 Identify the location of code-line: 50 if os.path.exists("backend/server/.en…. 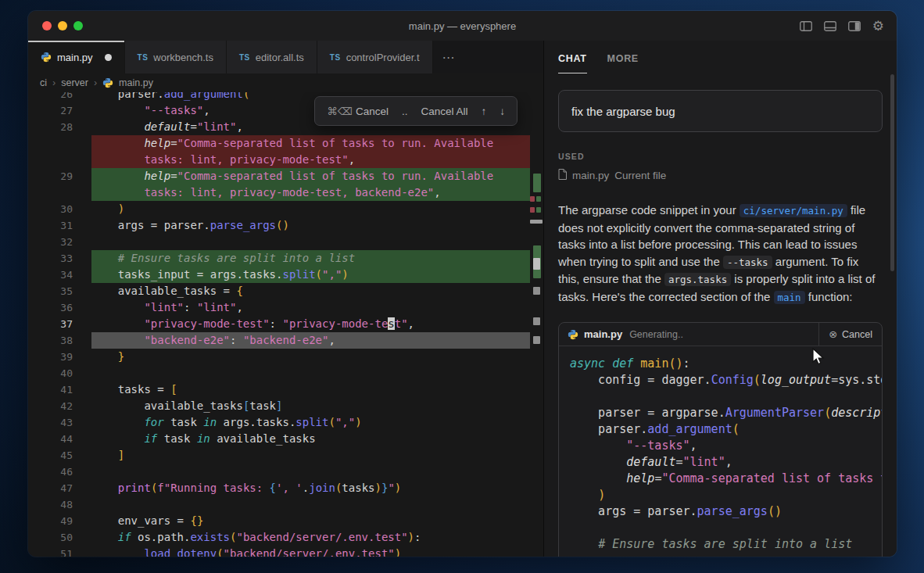
(286, 538).